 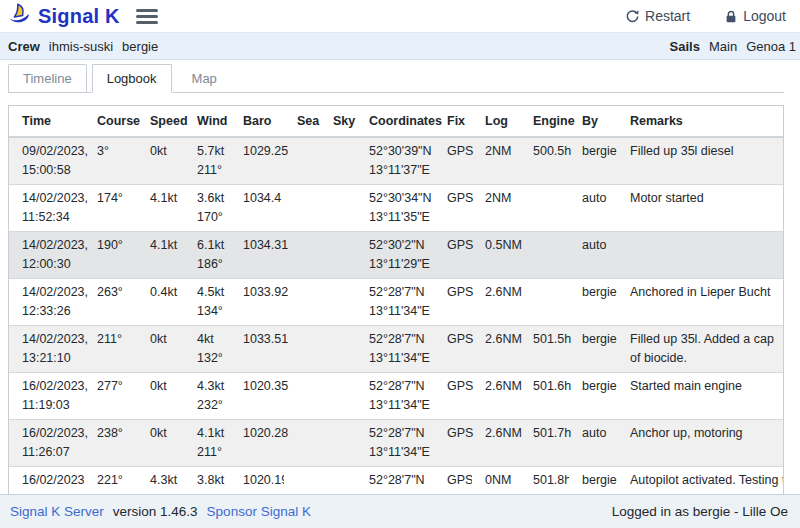 What do you see at coordinates (147, 16) in the screenshot?
I see `hamburger-menu-icon` at bounding box center [147, 16].